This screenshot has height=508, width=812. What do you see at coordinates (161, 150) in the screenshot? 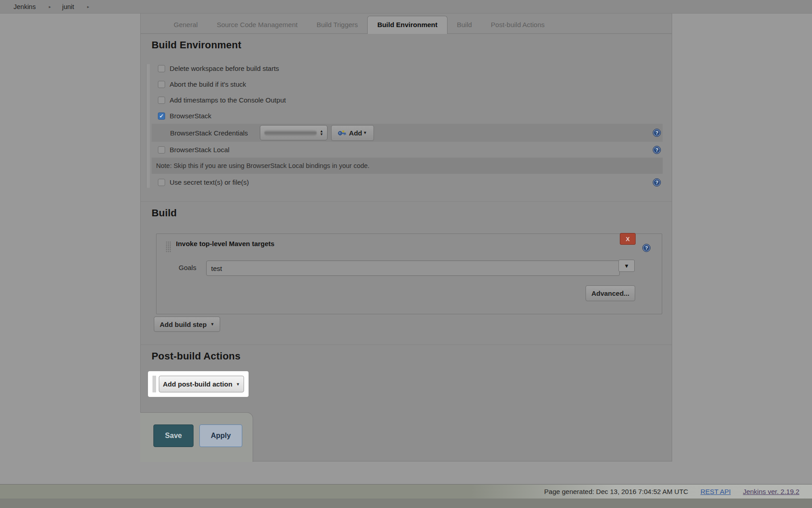
I see `browserstack-local-checkbox` at bounding box center [161, 150].